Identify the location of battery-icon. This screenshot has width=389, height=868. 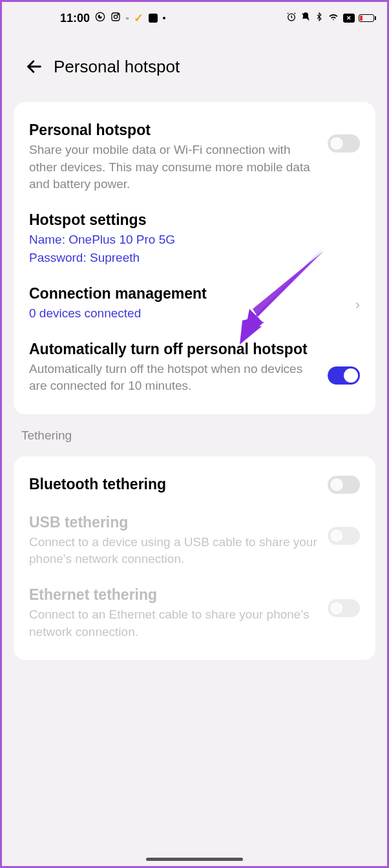
(366, 18).